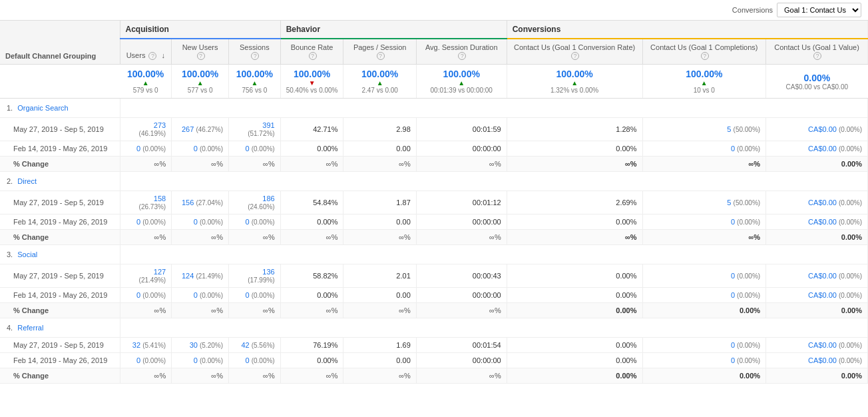 The image size is (868, 417). What do you see at coordinates (9, 108) in the screenshot?
I see `channel-number: 1.` at bounding box center [9, 108].